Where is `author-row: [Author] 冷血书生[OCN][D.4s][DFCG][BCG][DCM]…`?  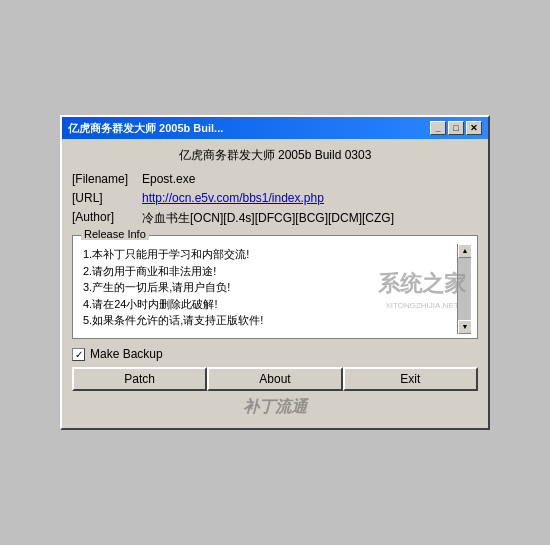
author-row: [Author] 冷血书生[OCN][D.4s][DFCG][BCG][DCM]… is located at coordinates (275, 218).